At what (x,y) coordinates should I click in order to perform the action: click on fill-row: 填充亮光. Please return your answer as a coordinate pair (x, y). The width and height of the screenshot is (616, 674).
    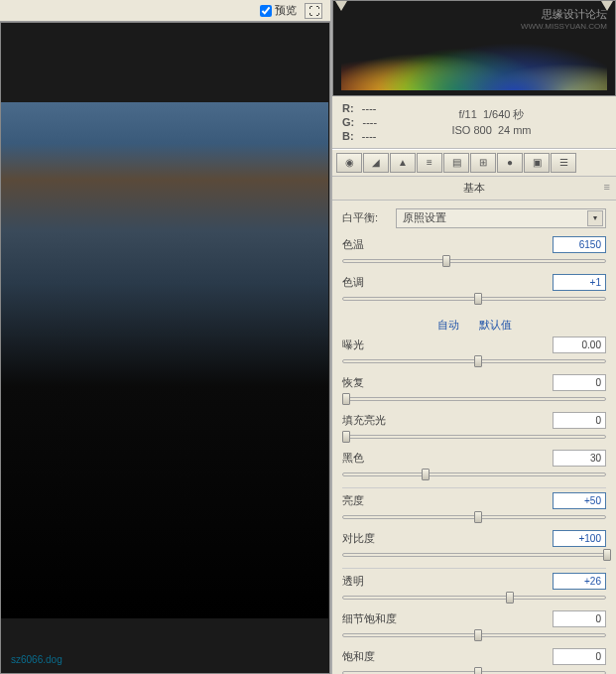
    Looking at the image, I should click on (474, 428).